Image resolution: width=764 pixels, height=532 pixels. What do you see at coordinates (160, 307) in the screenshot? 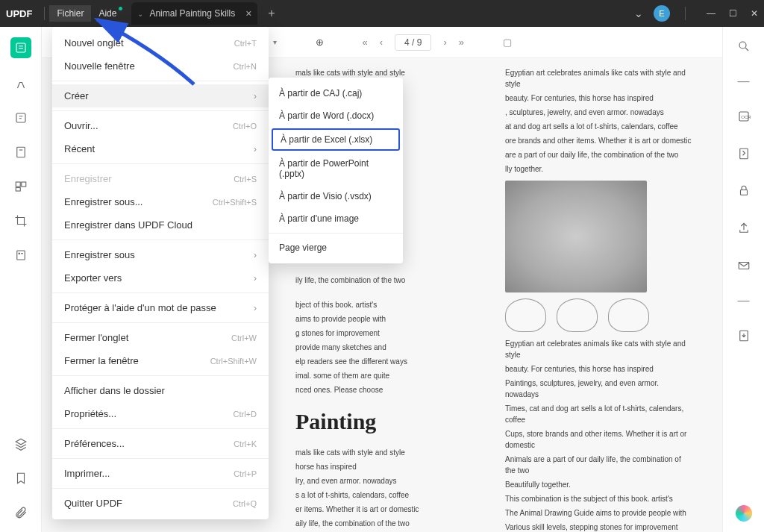
I see `menu-protect: Protéger à l'aide d'un mot de passe›` at bounding box center [160, 307].